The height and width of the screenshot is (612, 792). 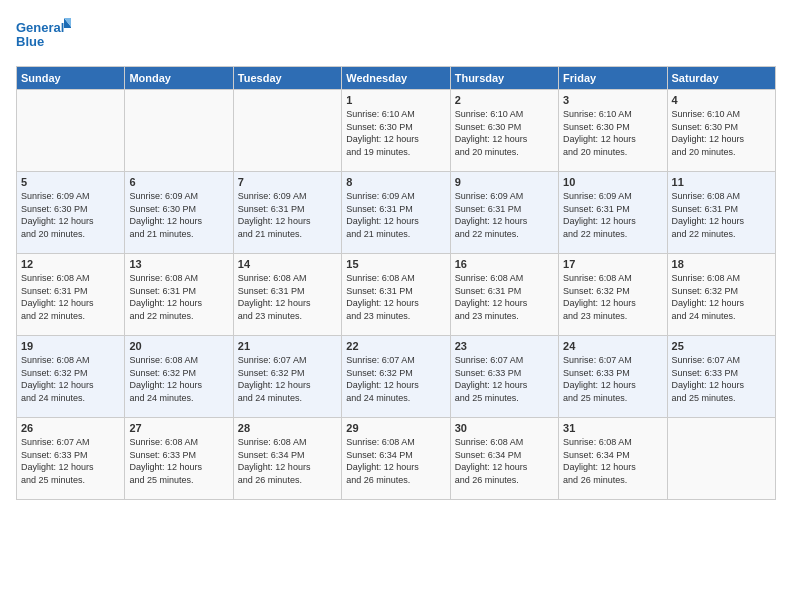 I want to click on day-number: 17, so click(x=612, y=264).